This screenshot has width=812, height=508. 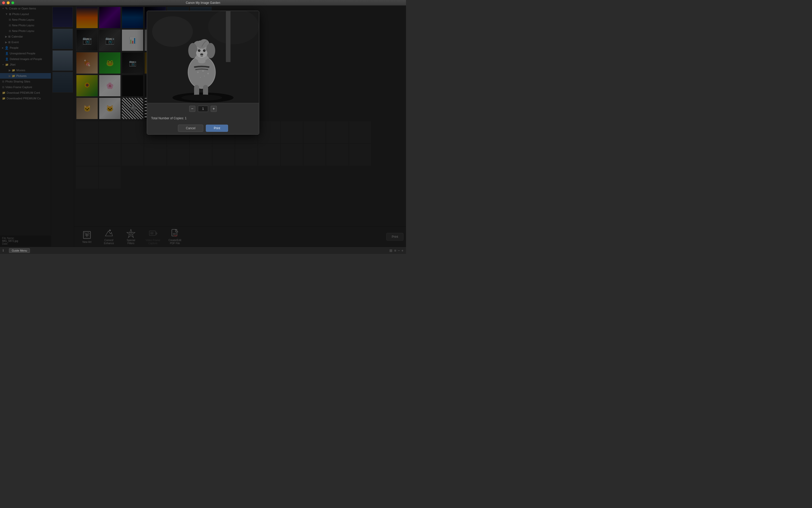 What do you see at coordinates (203, 128) in the screenshot?
I see `dialog-buttons: Cancel Print` at bounding box center [203, 128].